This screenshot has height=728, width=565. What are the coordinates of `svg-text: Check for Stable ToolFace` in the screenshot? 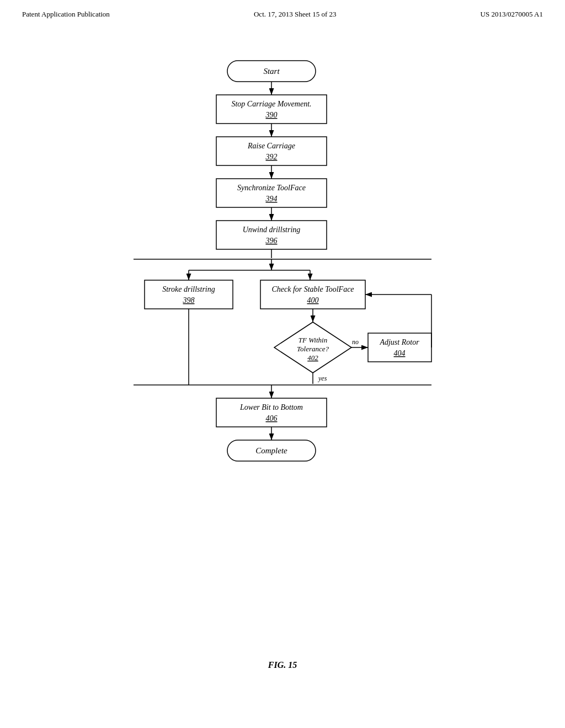 It's located at (312, 289).